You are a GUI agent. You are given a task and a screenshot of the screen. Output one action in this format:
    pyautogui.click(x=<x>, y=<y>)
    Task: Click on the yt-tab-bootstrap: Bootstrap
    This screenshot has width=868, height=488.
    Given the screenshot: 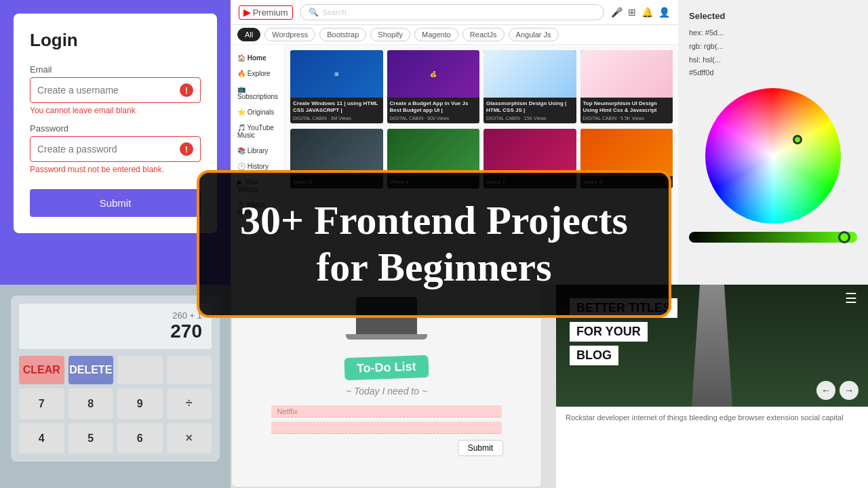 What is the action you would take?
    pyautogui.click(x=343, y=35)
    